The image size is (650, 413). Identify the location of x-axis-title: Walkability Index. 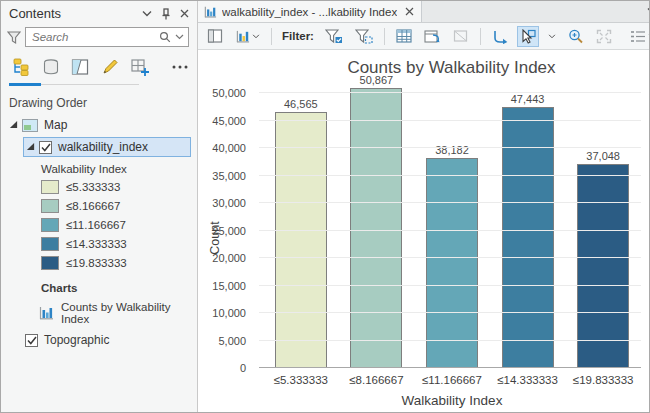
(452, 400).